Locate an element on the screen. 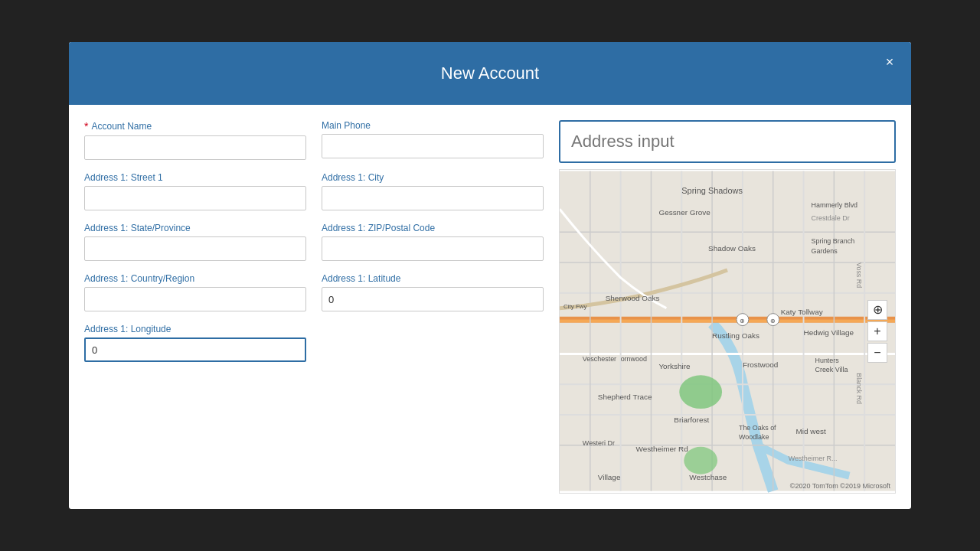 Image resolution: width=980 pixels, height=551 pixels. svg-text: Shadow Oaks is located at coordinates (732, 248).